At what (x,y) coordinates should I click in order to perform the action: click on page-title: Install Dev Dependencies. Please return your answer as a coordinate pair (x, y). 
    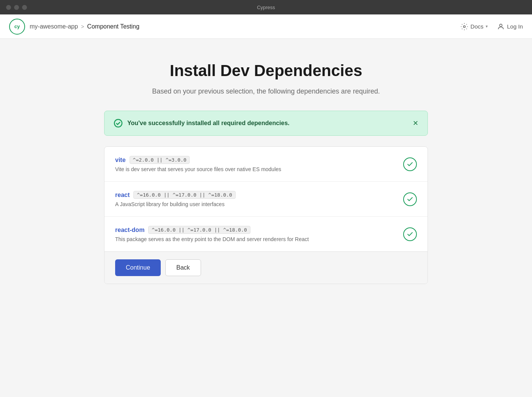
    Looking at the image, I should click on (266, 71).